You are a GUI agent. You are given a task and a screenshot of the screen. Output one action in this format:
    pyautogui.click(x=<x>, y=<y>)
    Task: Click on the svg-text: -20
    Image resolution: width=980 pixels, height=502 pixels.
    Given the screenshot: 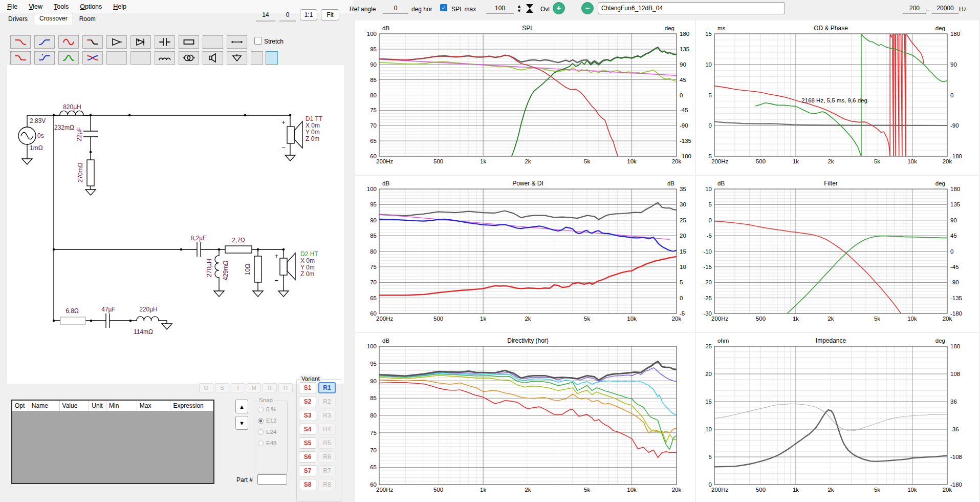 What is the action you would take?
    pyautogui.click(x=707, y=282)
    